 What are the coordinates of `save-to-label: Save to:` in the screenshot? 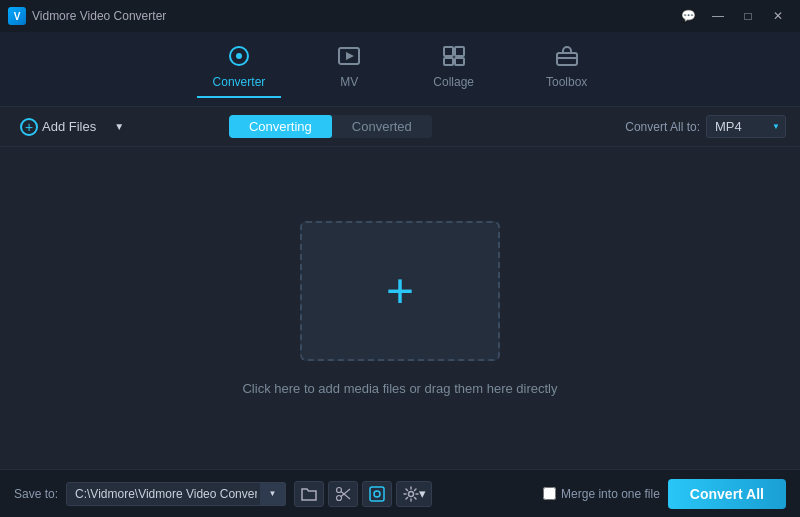 It's located at (36, 494).